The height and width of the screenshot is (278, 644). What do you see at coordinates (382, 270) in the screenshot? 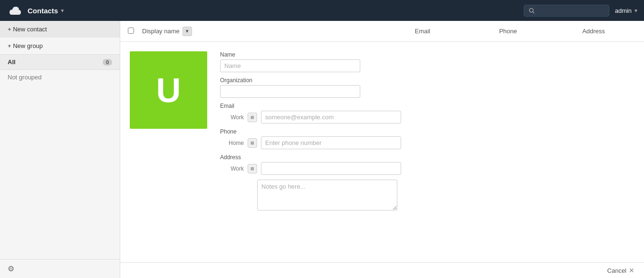
I see `cancel-bar: Cancel ✕` at bounding box center [382, 270].